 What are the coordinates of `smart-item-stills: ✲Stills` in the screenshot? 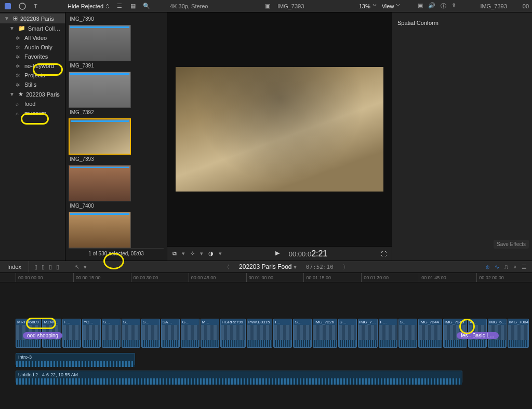 It's located at (32, 85).